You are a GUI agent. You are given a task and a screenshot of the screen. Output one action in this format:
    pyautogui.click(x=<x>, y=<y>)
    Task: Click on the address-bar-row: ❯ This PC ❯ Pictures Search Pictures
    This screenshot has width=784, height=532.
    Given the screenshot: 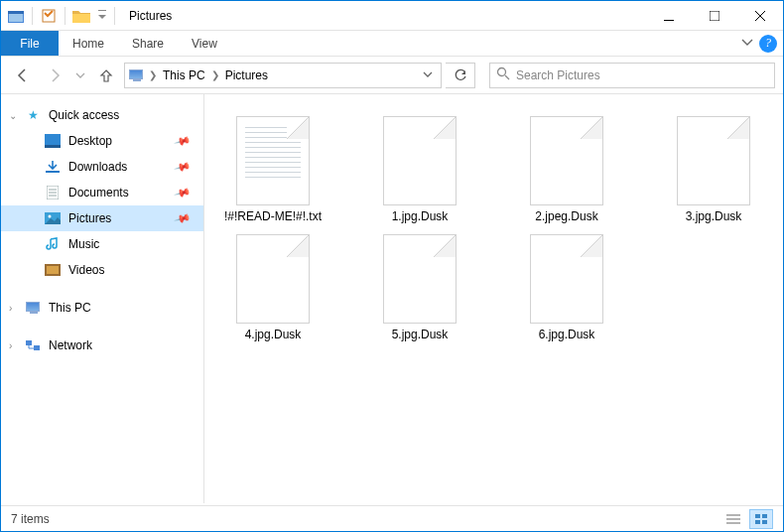 What is the action you would take?
    pyautogui.click(x=392, y=75)
    